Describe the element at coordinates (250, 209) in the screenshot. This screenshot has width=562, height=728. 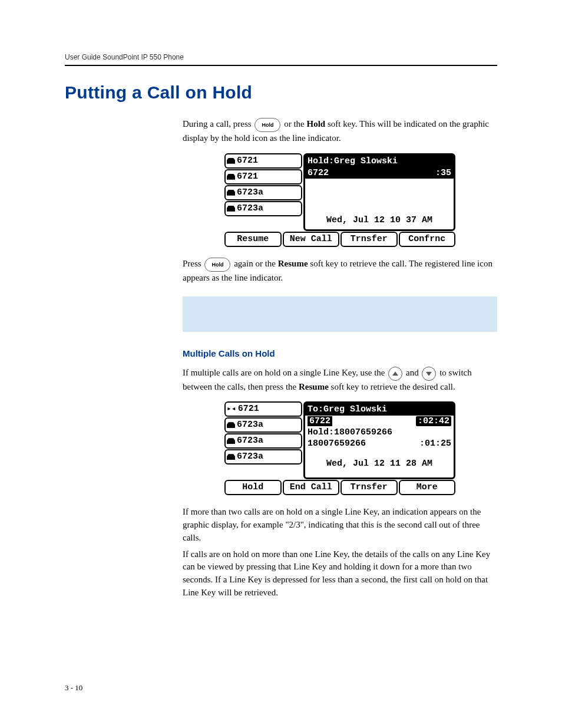
I see `lcd1-line-4-label: 6723a` at that location.